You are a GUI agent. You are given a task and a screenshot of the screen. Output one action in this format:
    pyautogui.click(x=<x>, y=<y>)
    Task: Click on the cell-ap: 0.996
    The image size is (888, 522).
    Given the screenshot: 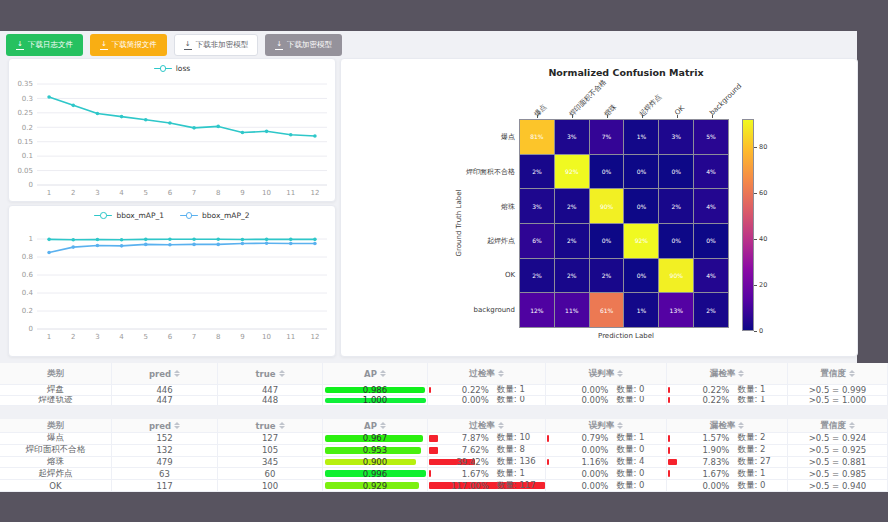 What is the action you would take?
    pyautogui.click(x=376, y=474)
    